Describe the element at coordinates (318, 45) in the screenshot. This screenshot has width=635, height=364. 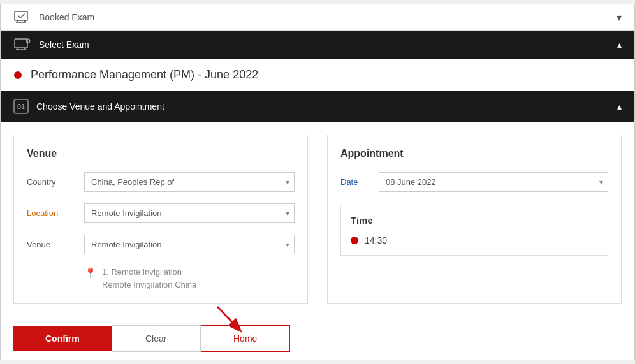
I see `select-exam-row: Select Exam ▴` at that location.